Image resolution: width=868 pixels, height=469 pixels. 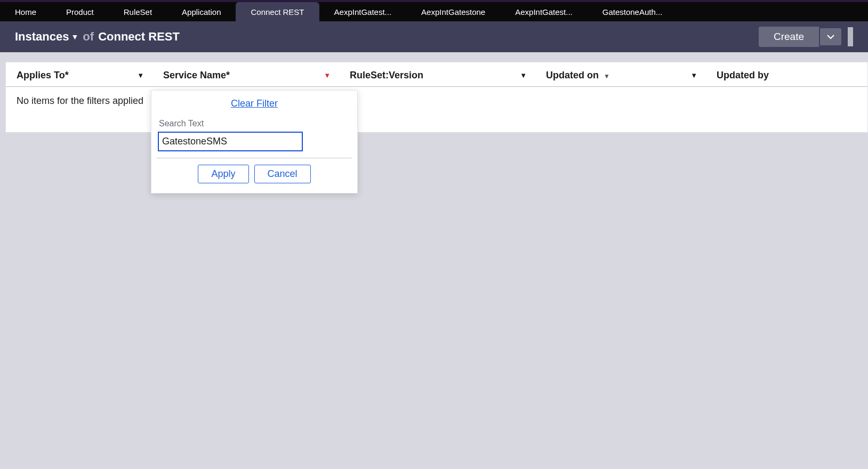 What do you see at coordinates (26, 12) in the screenshot?
I see `tab-home: Home` at bounding box center [26, 12].